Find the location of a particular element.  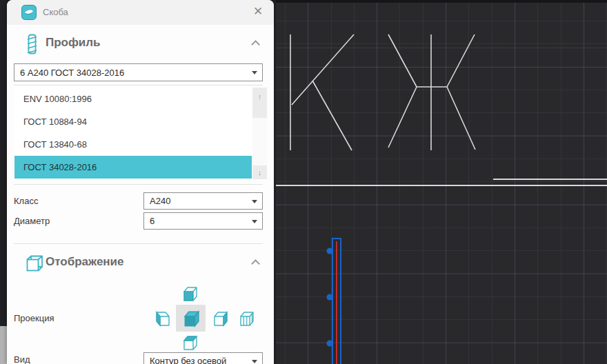

diameter-combobox-value: 6 is located at coordinates (152, 221).